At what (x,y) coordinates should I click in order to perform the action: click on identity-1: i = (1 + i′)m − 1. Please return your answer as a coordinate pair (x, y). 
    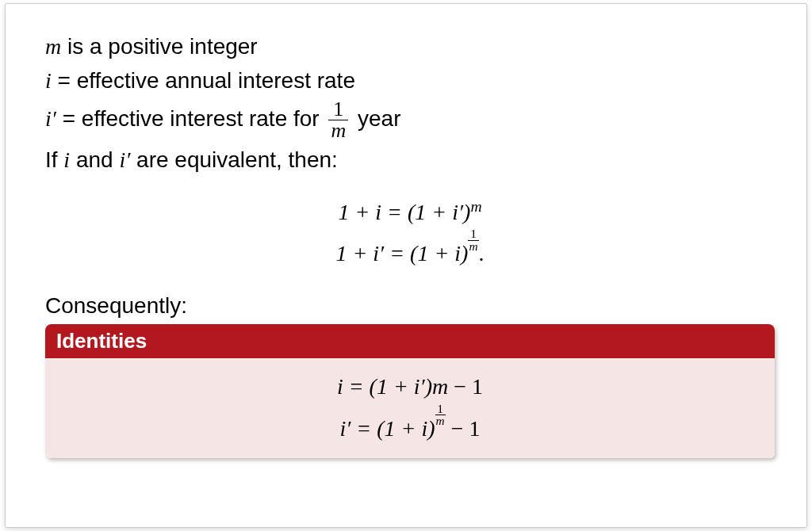
    Looking at the image, I should click on (410, 387).